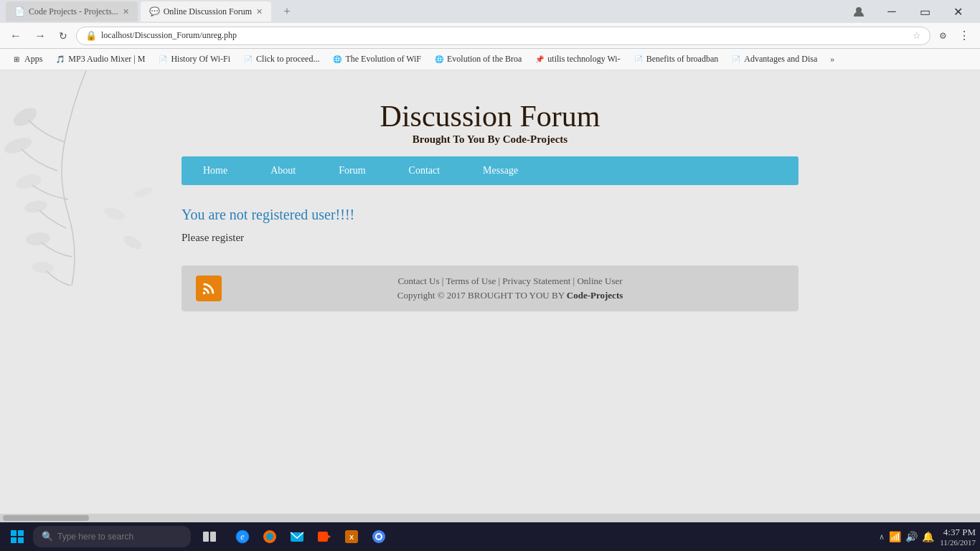  I want to click on tab-discussion-forum: 💬 Online Discussion Forum ✕, so click(206, 11).